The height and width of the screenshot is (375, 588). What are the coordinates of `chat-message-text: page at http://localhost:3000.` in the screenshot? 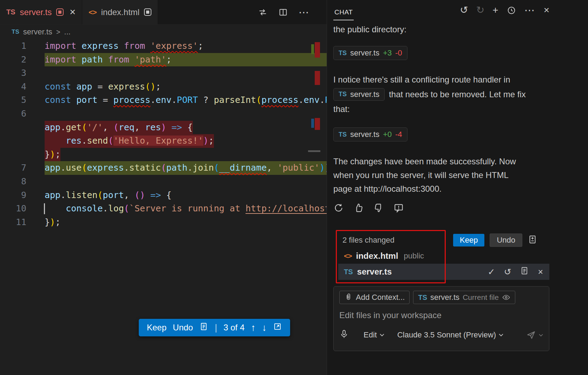 It's located at (441, 189).